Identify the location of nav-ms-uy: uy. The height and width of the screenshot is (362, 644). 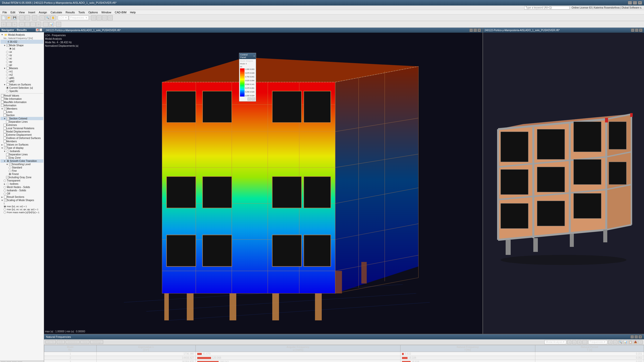
(22, 55).